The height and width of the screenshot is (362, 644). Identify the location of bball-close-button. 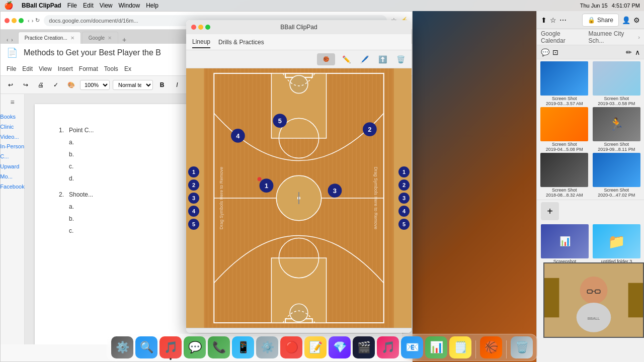
(194, 27).